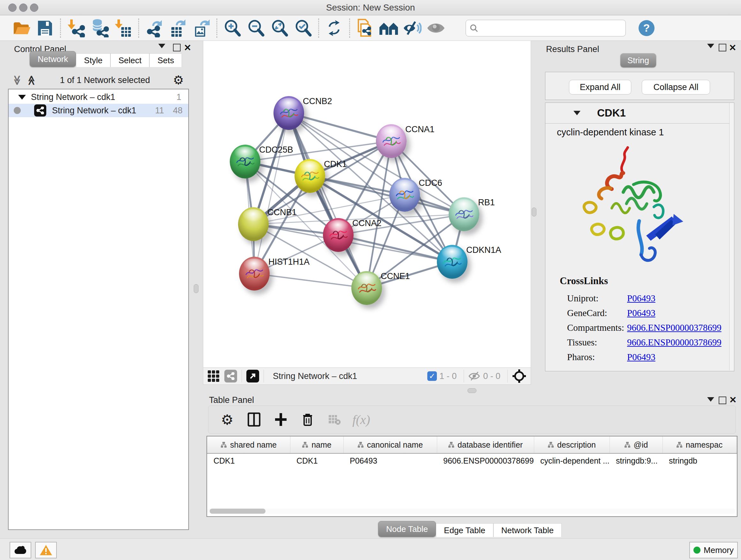 The height and width of the screenshot is (560, 741). I want to click on column-header-canonicalname: canonical name, so click(390, 445).